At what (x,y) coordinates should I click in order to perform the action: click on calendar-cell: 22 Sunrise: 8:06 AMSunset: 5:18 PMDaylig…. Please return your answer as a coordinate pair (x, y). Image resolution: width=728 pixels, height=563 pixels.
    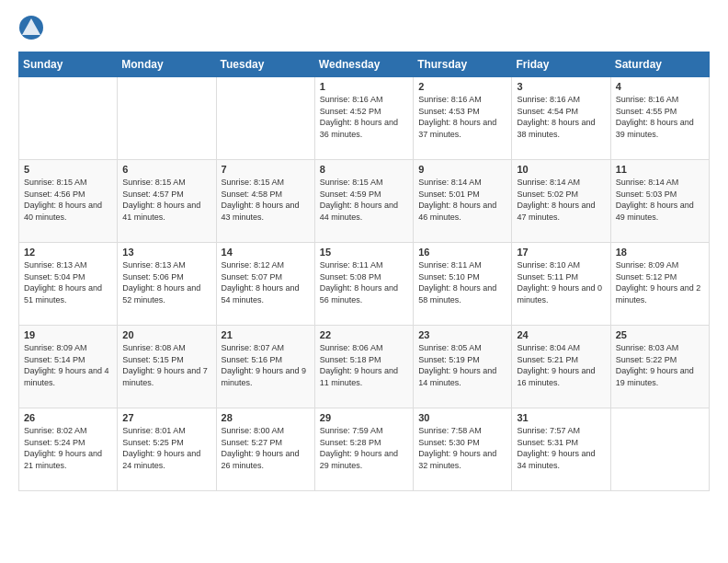
    Looking at the image, I should click on (364, 367).